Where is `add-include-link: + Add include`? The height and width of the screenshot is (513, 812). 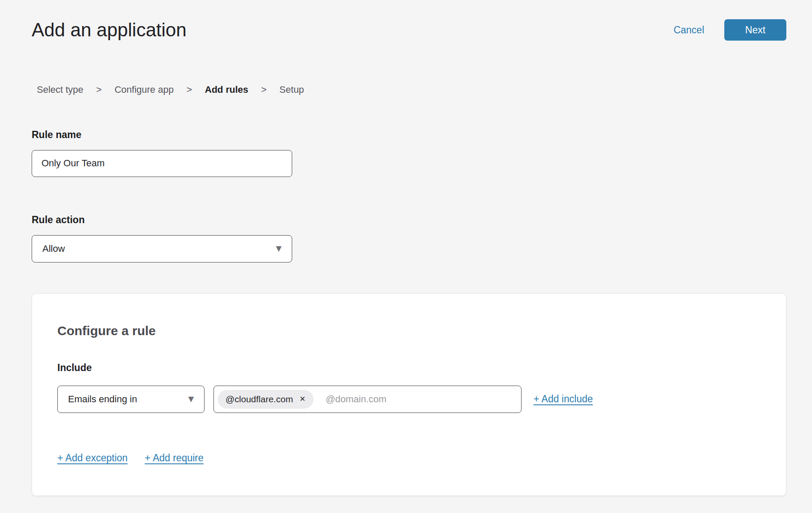
add-include-link: + Add include is located at coordinates (563, 399).